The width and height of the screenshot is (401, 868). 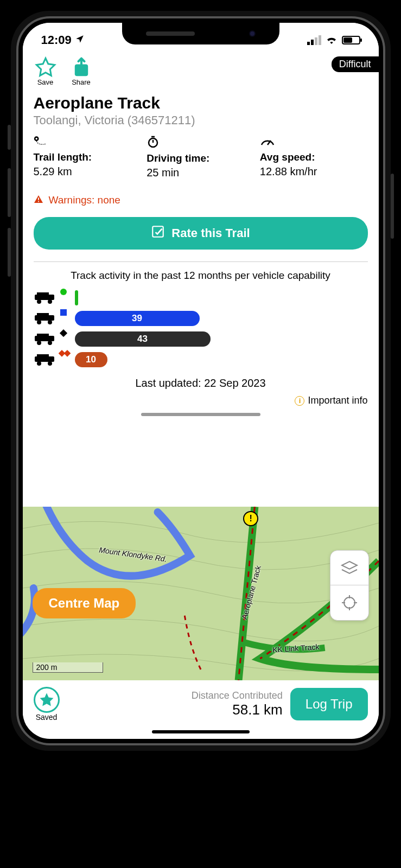 I want to click on black-diamond-icon, so click(x=63, y=334).